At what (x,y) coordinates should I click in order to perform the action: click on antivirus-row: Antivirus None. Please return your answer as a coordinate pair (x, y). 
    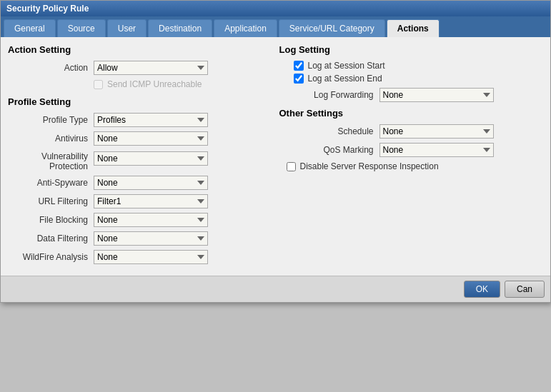
    Looking at the image, I should click on (140, 139).